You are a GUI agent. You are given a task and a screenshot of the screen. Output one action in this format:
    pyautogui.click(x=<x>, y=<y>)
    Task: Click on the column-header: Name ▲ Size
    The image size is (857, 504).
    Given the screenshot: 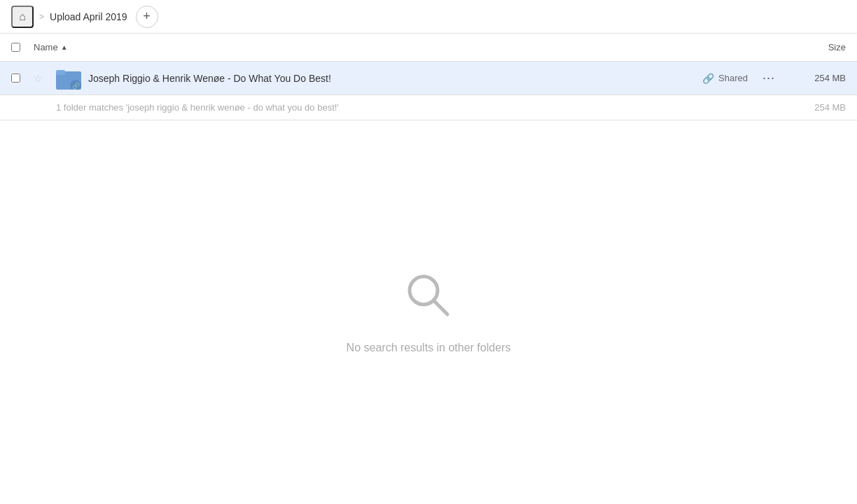 What is the action you would take?
    pyautogui.click(x=428, y=48)
    